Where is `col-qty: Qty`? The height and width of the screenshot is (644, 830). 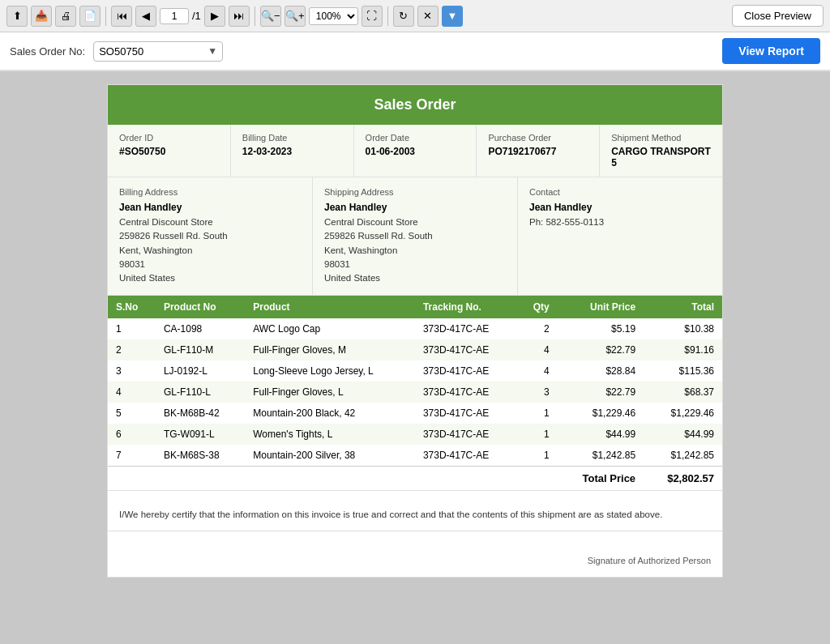 col-qty: Qty is located at coordinates (537, 307).